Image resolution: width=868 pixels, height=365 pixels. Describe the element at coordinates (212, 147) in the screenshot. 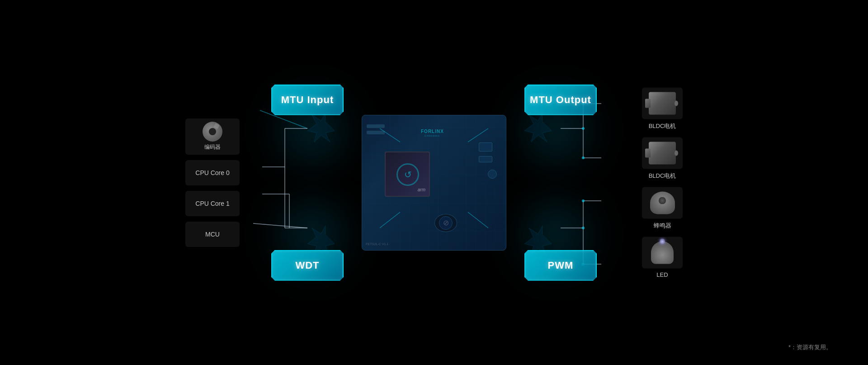

I see `encoder-label: 编码器` at that location.